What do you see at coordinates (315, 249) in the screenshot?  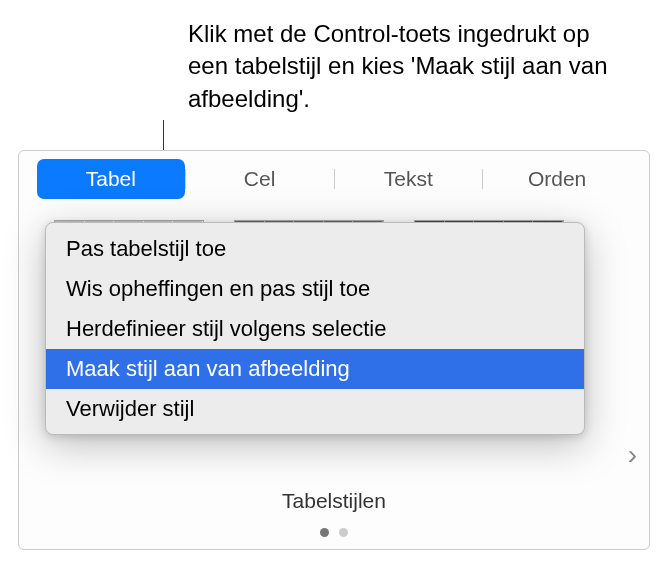 I see `menu-item-apply-style: Pas tabelstijl toe` at bounding box center [315, 249].